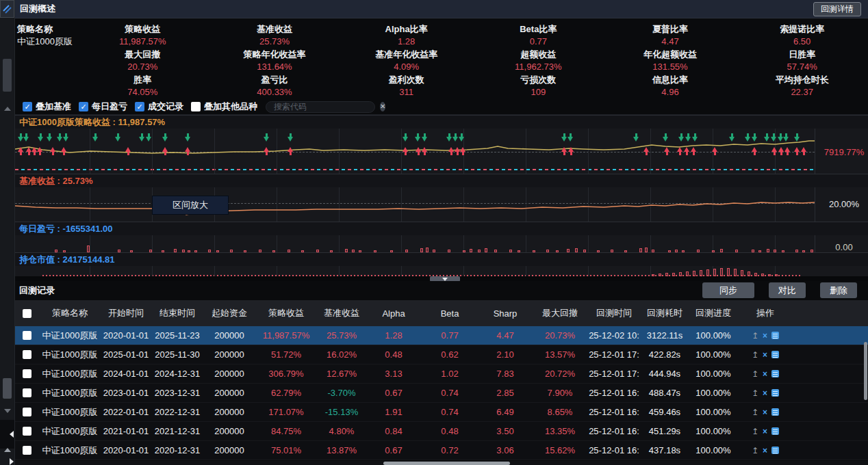  What do you see at coordinates (728, 290) in the screenshot?
I see `sync-button: 同步` at bounding box center [728, 290].